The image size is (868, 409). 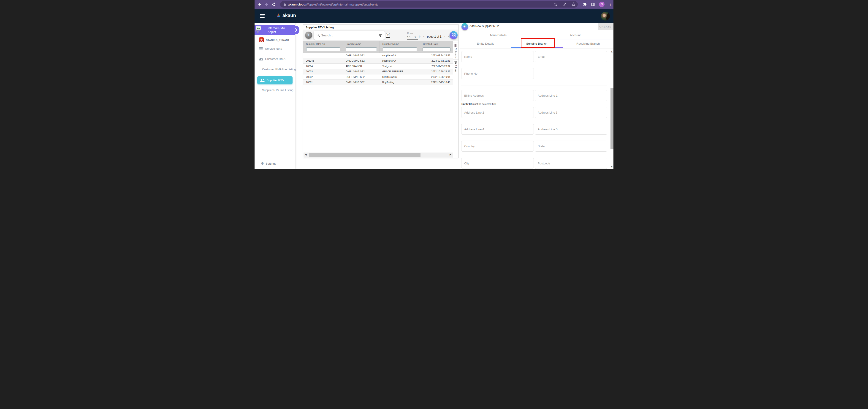 I want to click on browser-menu-icon: ⋮, so click(x=611, y=4).